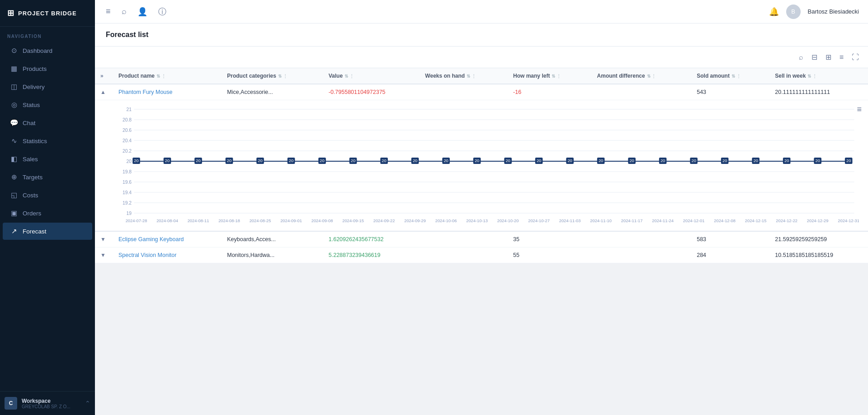  Describe the element at coordinates (47, 69) in the screenshot. I see `sidebar-item-products: ▦ Products` at that location.